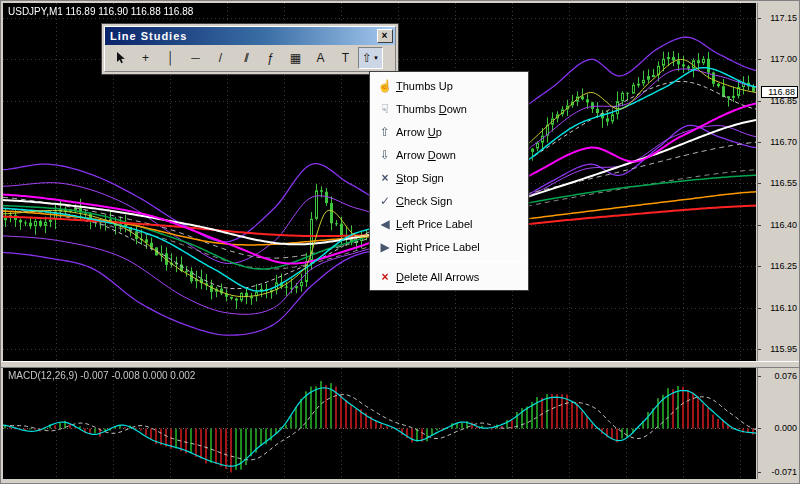 This screenshot has height=484, width=800. Describe the element at coordinates (120, 58) in the screenshot. I see `cursor-button` at that location.